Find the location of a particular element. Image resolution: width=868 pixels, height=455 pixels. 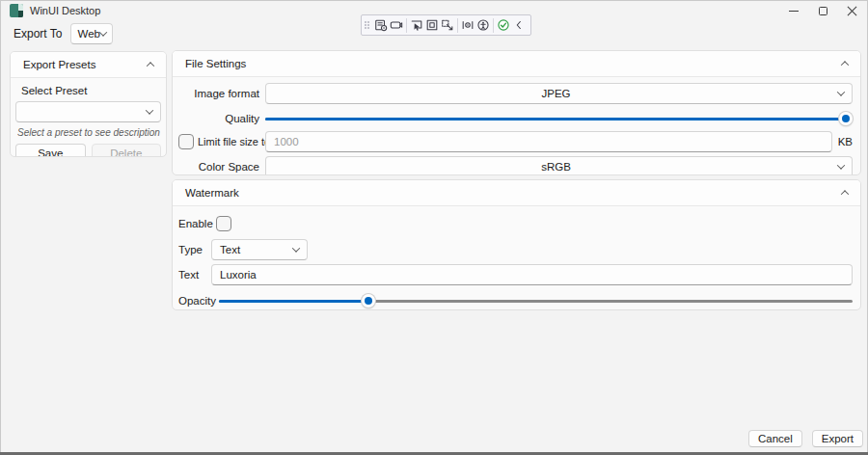

select-element-icon is located at coordinates (417, 25).